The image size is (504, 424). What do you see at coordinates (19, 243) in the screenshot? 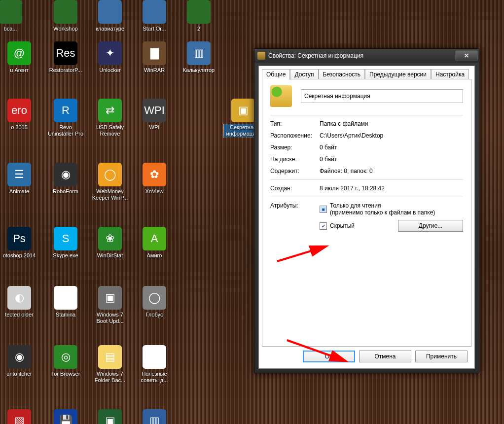
I see `desktop-icon: Psotoshop 2014` at bounding box center [19, 243].